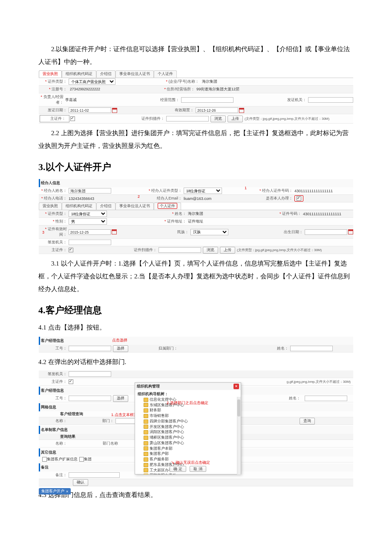 Image resolution: width=392 pixels, height=555 pixels. What do you see at coordinates (187, 119) in the screenshot?
I see `inp-scan` at bounding box center [187, 119].